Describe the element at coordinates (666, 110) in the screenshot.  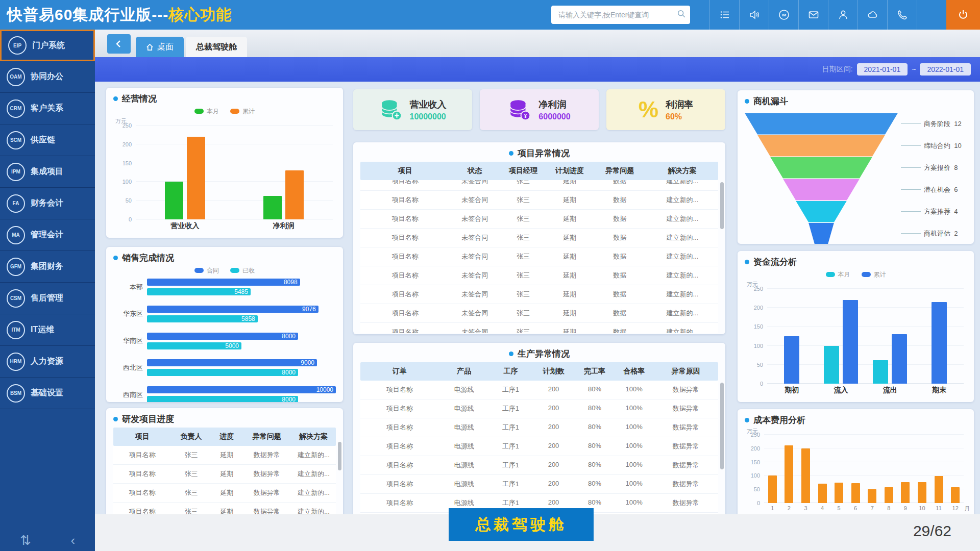
I see `profit-rate-kpi-card: % 利润率 60%` at that location.